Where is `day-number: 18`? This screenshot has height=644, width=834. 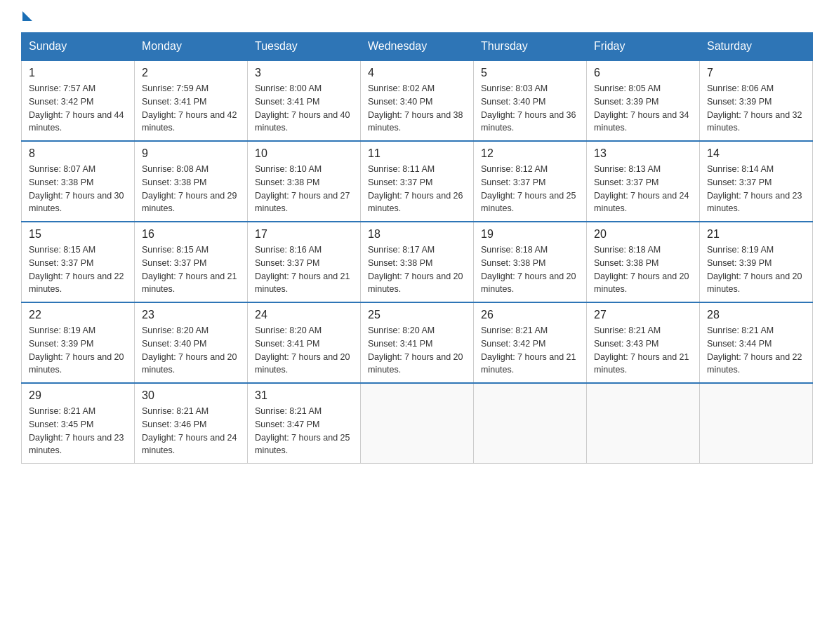 day-number: 18 is located at coordinates (417, 234).